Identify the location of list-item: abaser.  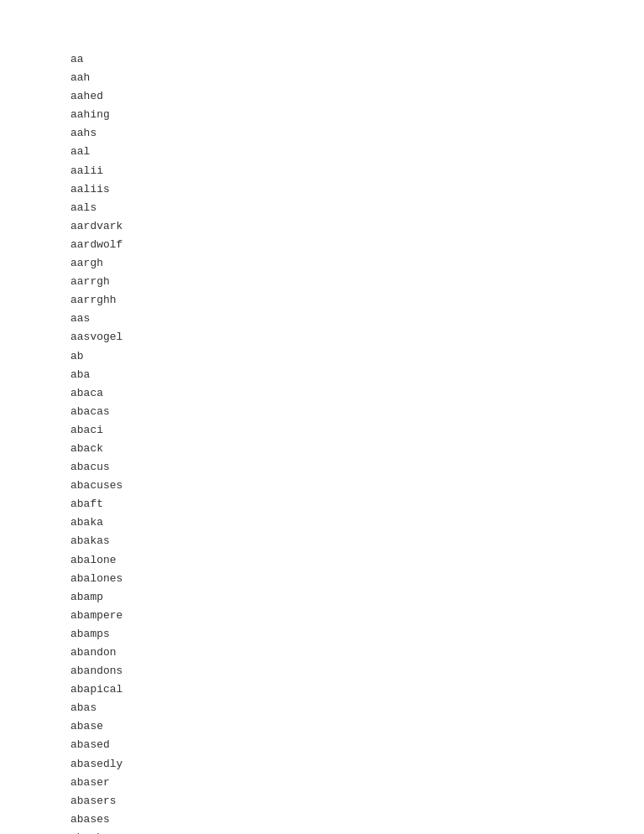
(322, 783).